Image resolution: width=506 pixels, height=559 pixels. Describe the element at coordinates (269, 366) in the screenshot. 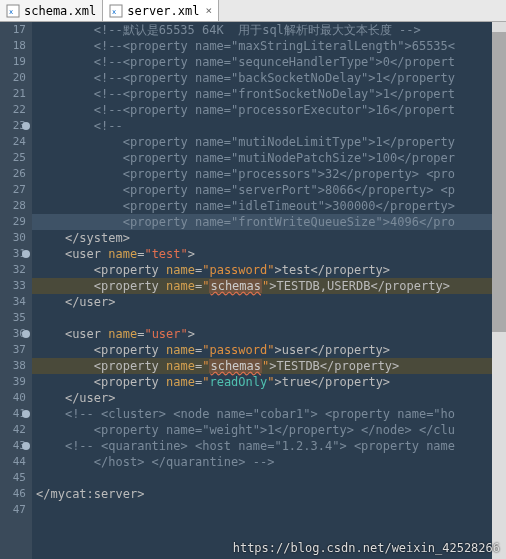

I see `code-line: <property name="schemas">TESTDB</propert…` at that location.